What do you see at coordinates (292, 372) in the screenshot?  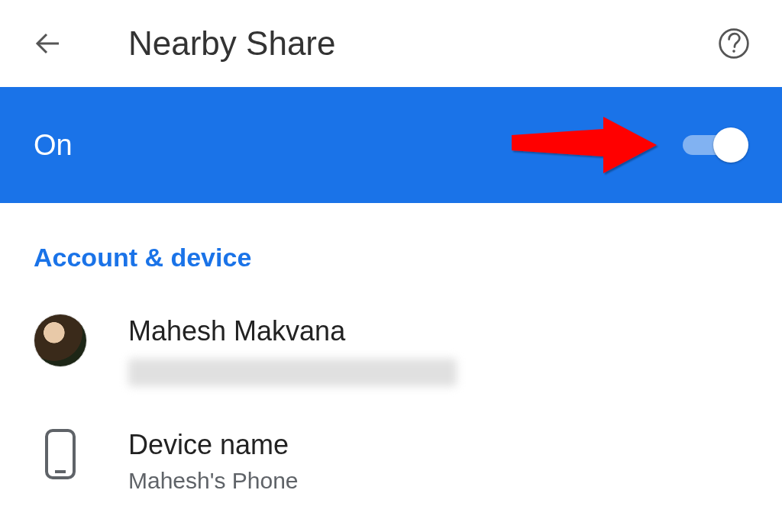 I see `account-email-redacted` at bounding box center [292, 372].